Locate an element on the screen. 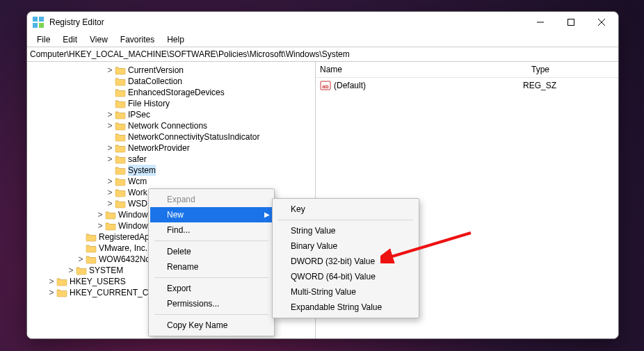 The image size is (644, 351). tree-item-label: CurrentVersion is located at coordinates (156, 70).